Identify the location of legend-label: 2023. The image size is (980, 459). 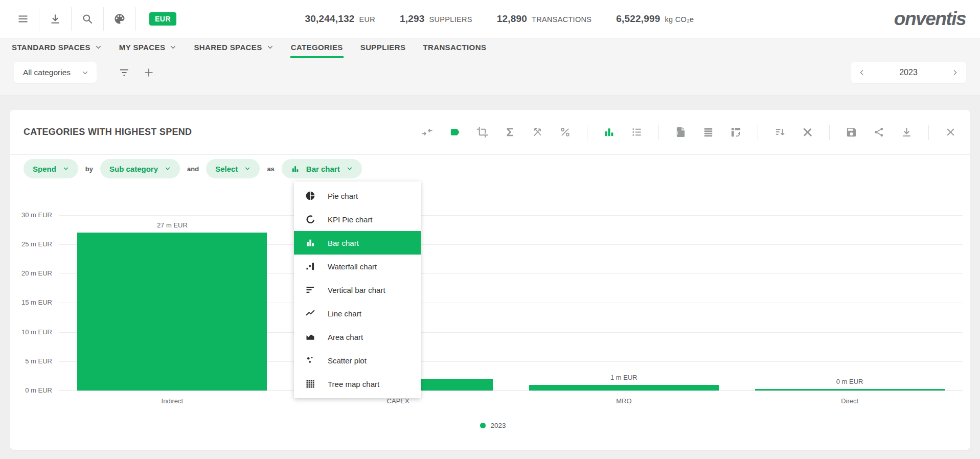
(498, 425).